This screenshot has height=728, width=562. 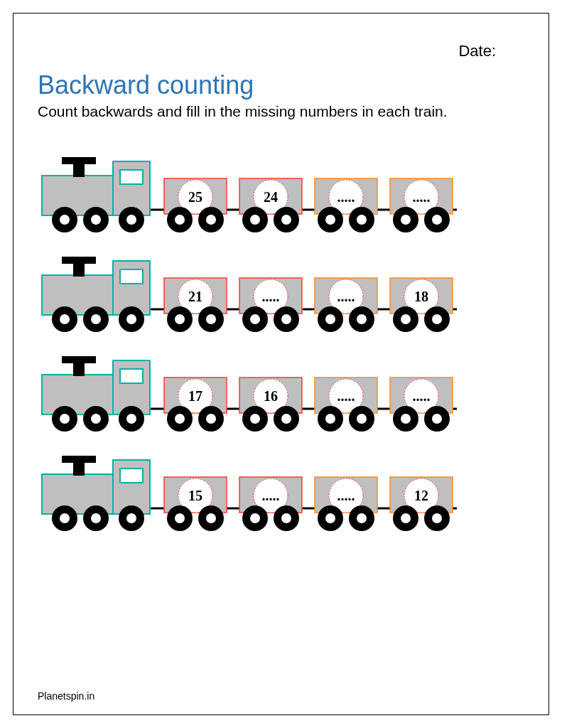 I want to click on train-icon: 15 ..... ....., so click(x=265, y=492).